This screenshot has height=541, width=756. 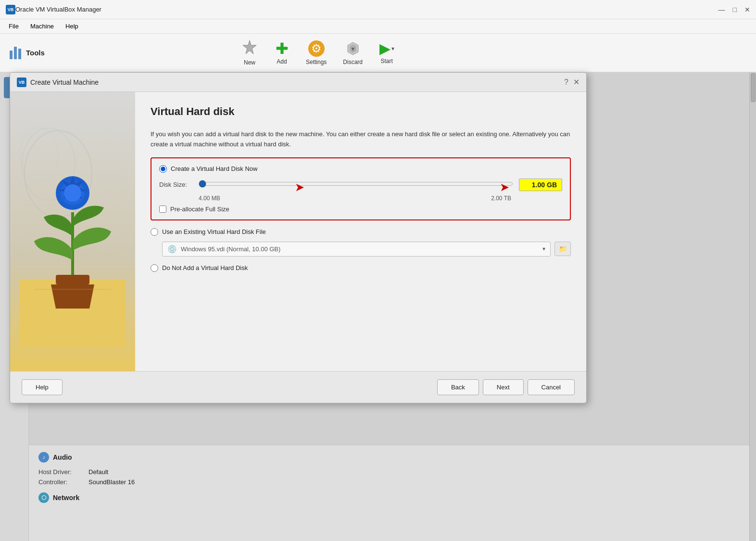 What do you see at coordinates (747, 10) in the screenshot?
I see `close-button: ✕` at bounding box center [747, 10].